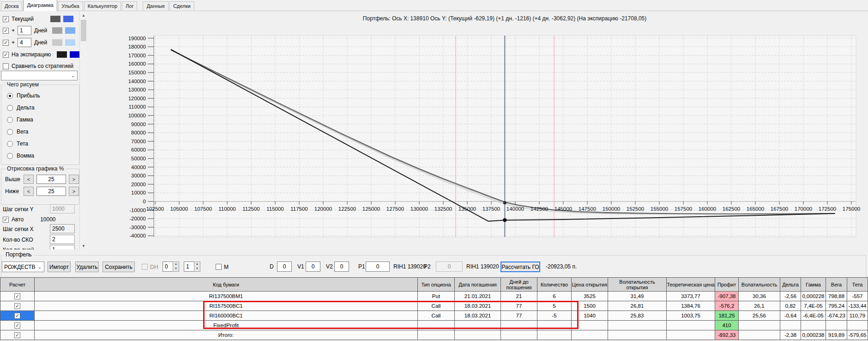 Image resolution: width=868 pixels, height=341 pixels. What do you see at coordinates (858, 335) in the screenshot?
I see `table-cell: -579,65` at bounding box center [858, 335].